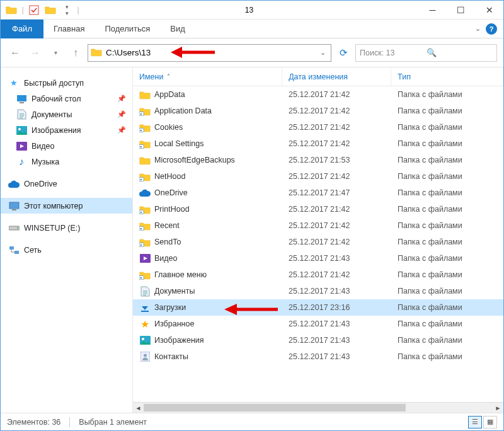  What do you see at coordinates (318, 144) in the screenshot?
I see `file-row: Local Settings25.12.2017 21:42Папка с фа…` at bounding box center [318, 144].